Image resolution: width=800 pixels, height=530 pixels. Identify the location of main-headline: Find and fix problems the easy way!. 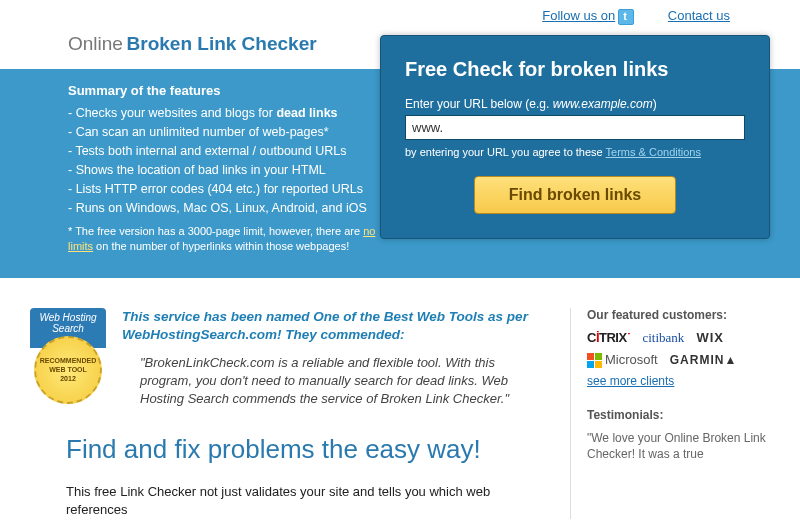
(308, 450).